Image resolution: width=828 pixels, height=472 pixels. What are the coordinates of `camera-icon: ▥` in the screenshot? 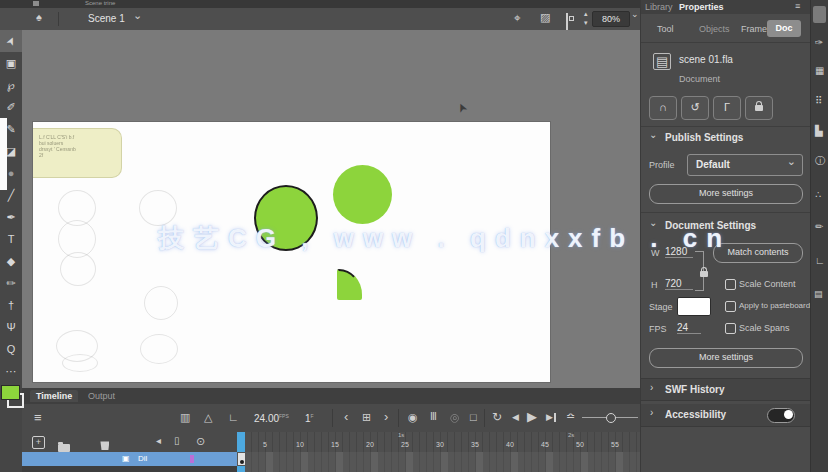 It's located at (185, 418).